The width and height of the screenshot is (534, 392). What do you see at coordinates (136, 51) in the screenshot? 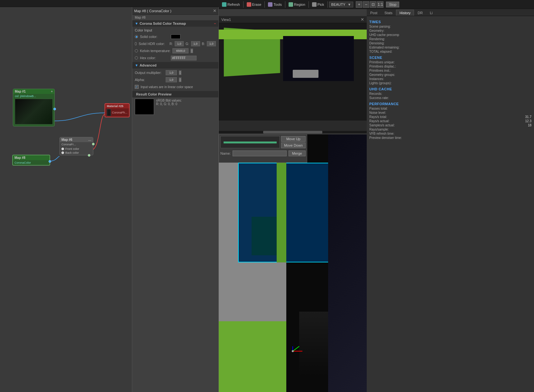
I see `kelvin-radio` at bounding box center [136, 51].